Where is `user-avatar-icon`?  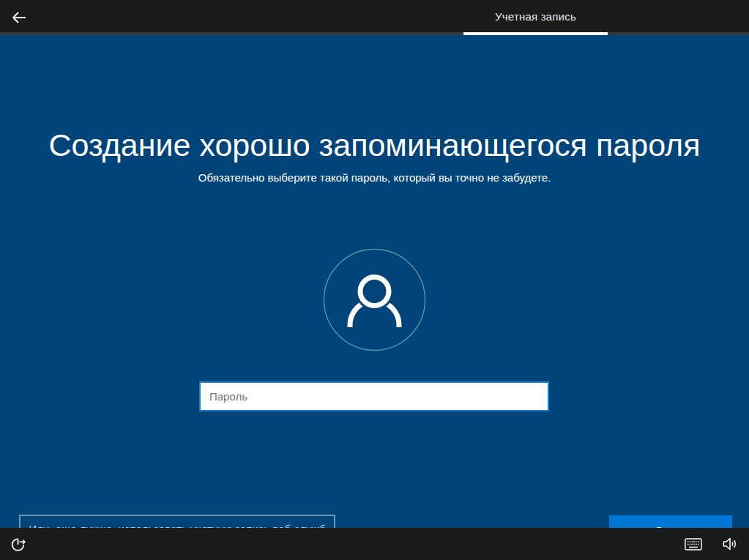
user-avatar-icon is located at coordinates (375, 300).